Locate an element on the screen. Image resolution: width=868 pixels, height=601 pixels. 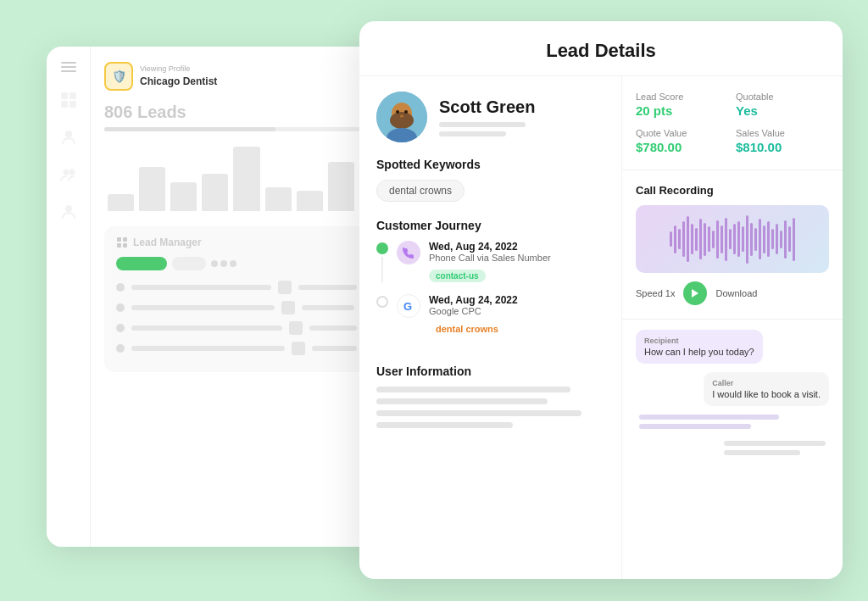
hamburger-icon is located at coordinates (69, 67).